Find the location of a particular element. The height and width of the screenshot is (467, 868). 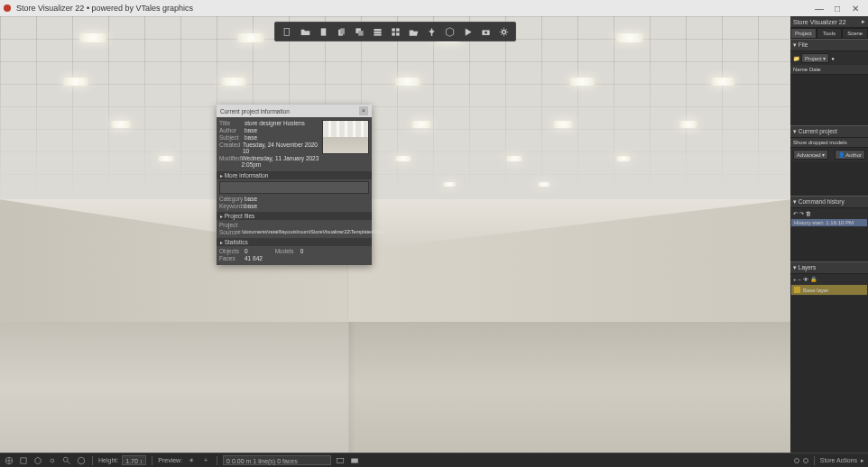

layer-remove-icon: − is located at coordinates (800, 279).